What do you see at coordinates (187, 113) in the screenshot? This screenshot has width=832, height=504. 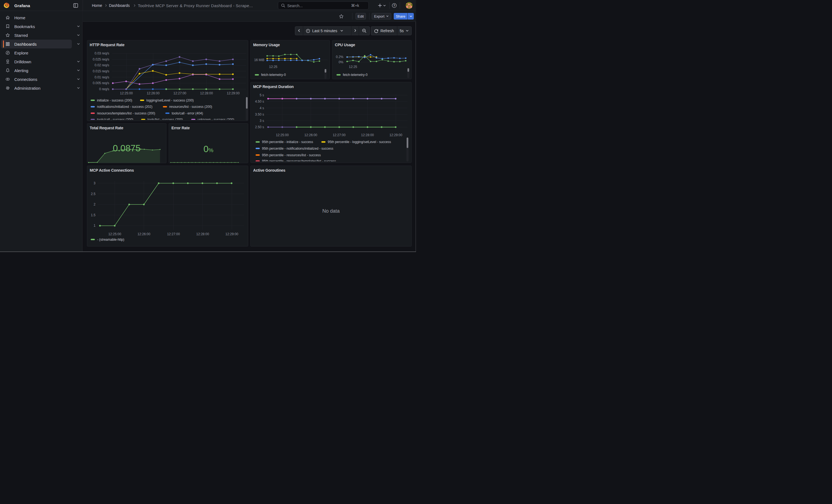 I see `svg-text: tools/call - error (404)` at bounding box center [187, 113].